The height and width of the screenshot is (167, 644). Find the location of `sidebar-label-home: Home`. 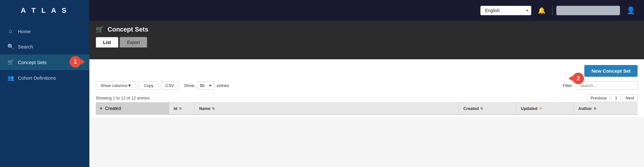

sidebar-label-home: Home is located at coordinates (24, 31).